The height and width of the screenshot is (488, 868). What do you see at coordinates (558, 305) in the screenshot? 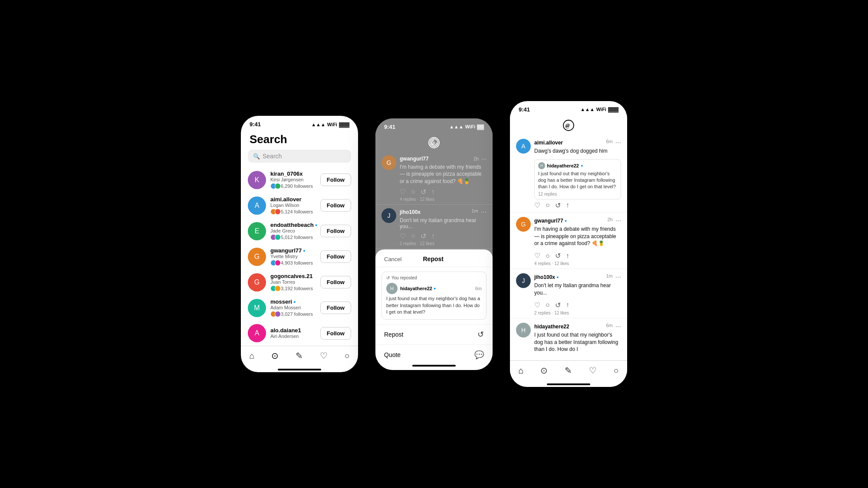
I see `repost-icon-3: ↺` at bounding box center [558, 305].